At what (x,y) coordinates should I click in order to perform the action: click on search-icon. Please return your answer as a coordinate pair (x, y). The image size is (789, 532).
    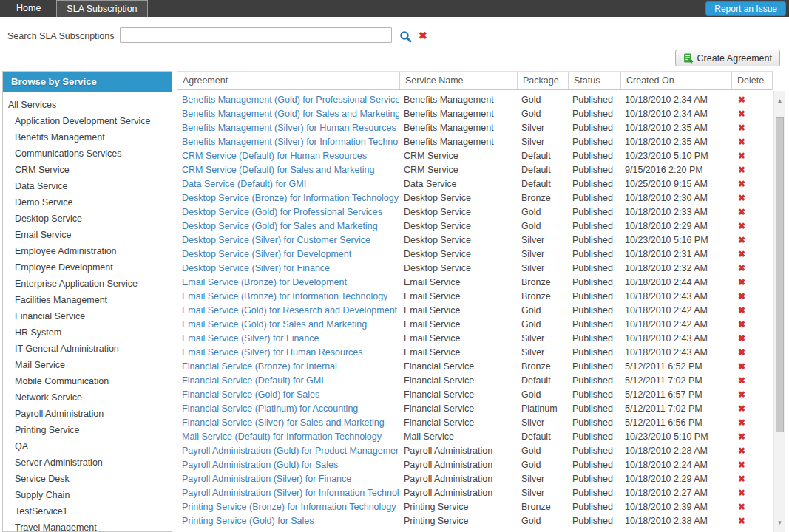
    Looking at the image, I should click on (405, 37).